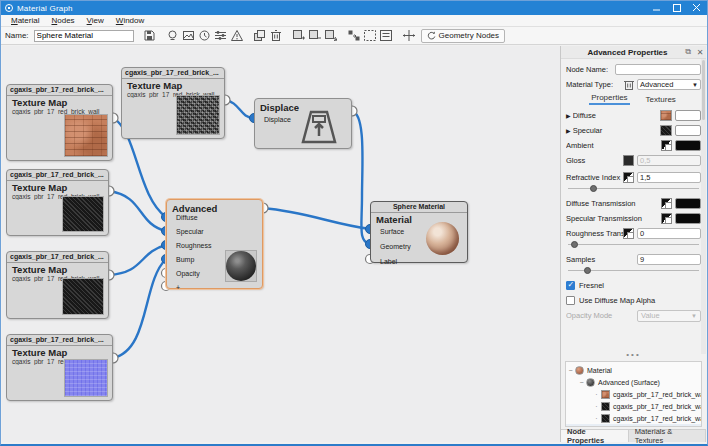  What do you see at coordinates (86, 378) in the screenshot?
I see `texture-thumbnail-normal` at bounding box center [86, 378].